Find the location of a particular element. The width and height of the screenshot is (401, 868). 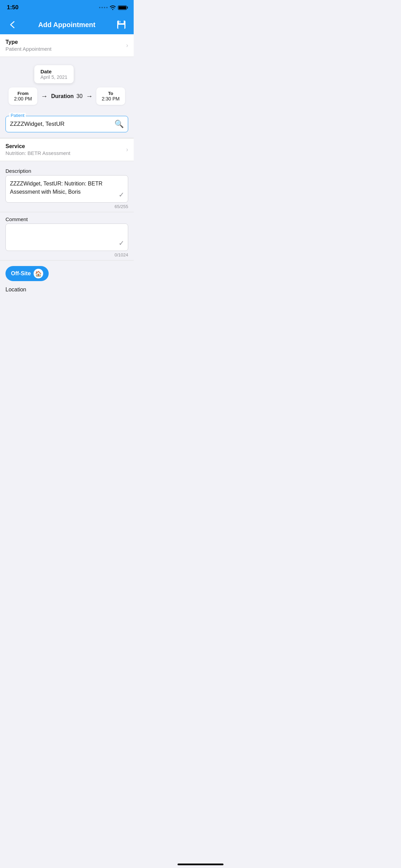

description-label: Description is located at coordinates (67, 169).